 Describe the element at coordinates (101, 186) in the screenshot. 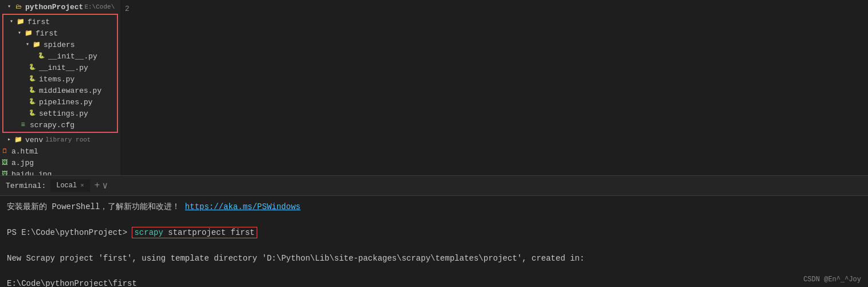

I see `terminal-actions: + ∨` at that location.